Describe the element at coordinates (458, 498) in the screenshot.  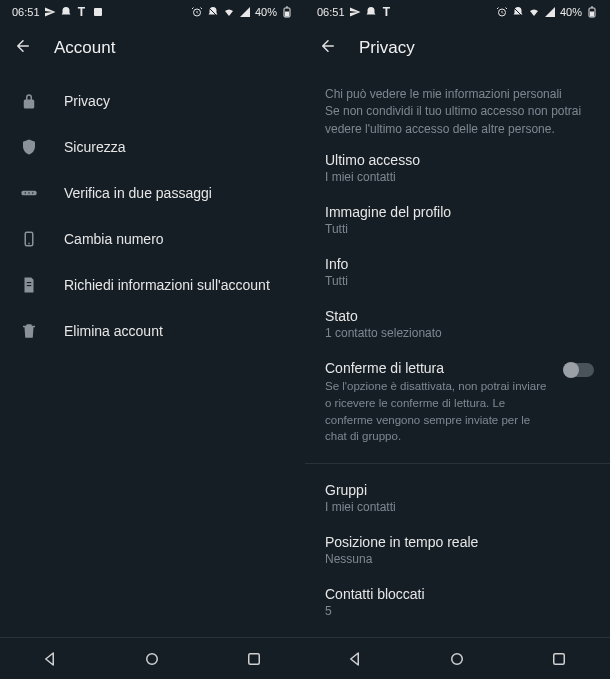
I see `setting-groups: Gruppi I miei contatti` at that location.